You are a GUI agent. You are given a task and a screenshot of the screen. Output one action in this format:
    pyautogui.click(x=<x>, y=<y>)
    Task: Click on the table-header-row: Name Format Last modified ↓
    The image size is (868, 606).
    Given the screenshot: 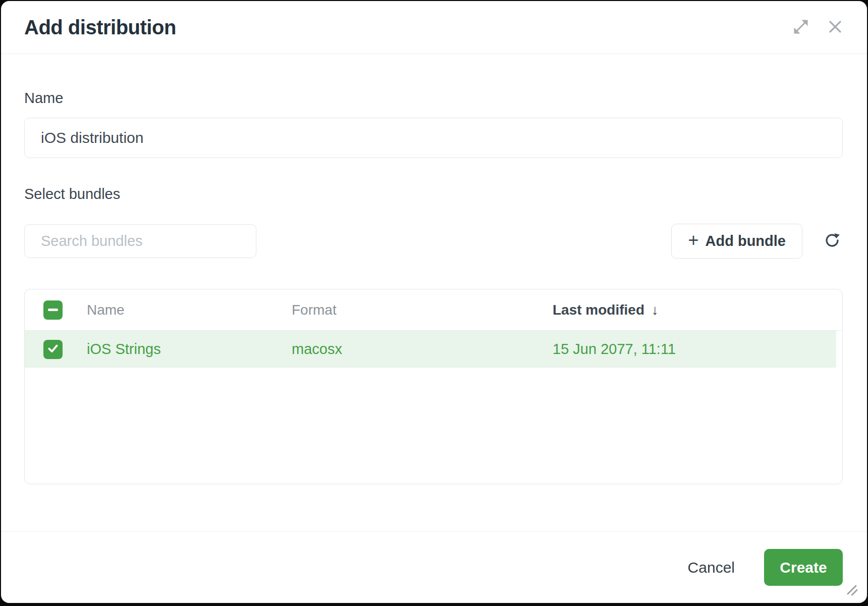 What is the action you would take?
    pyautogui.click(x=433, y=310)
    